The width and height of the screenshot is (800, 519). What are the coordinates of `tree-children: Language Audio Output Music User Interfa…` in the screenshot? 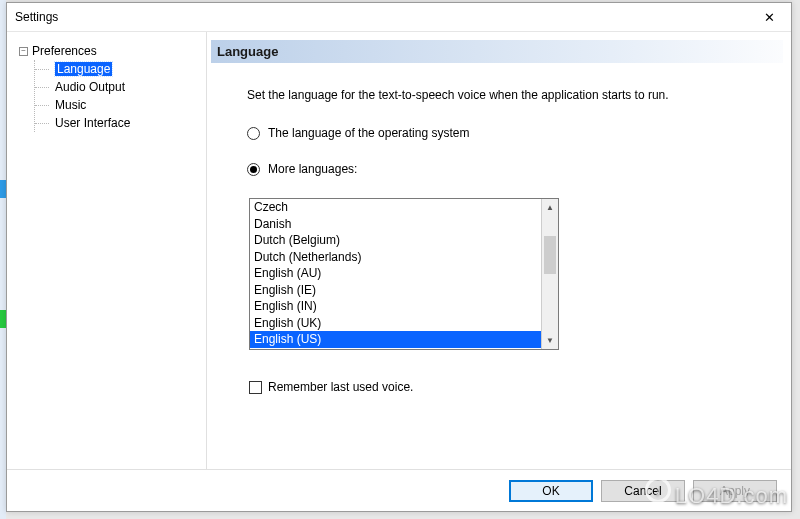 It's located at (120, 96).